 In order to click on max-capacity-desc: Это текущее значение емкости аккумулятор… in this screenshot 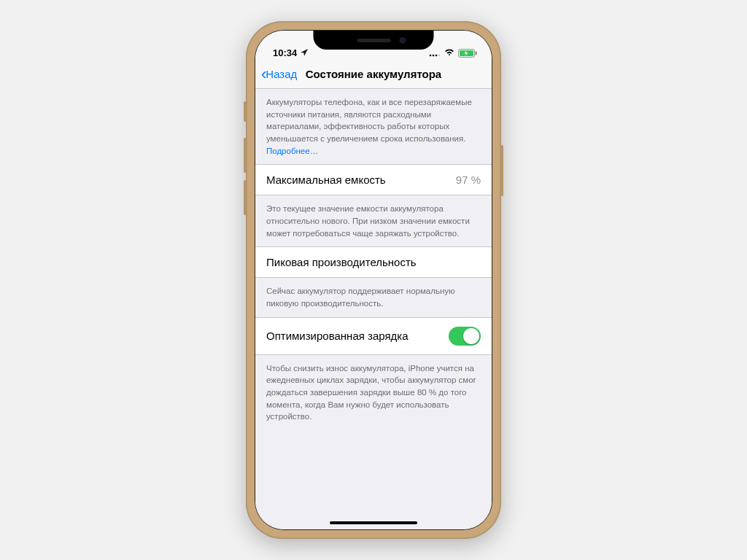, I will do `click(374, 221)`.